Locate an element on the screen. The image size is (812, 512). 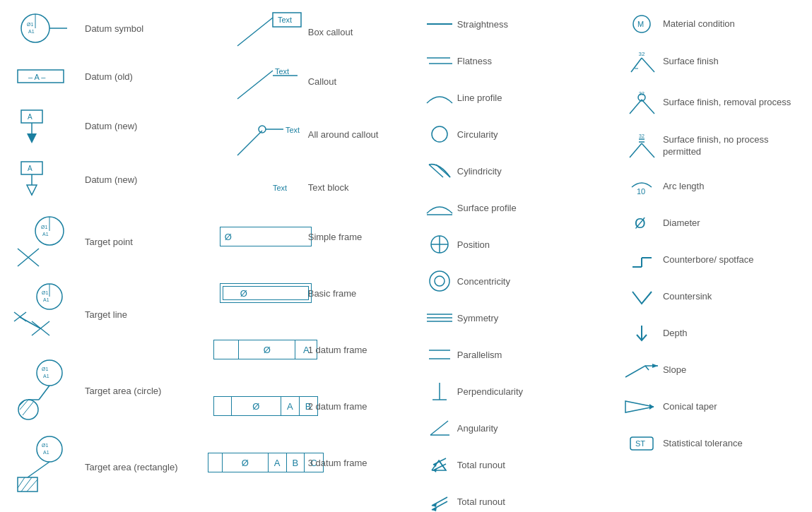
surface-profile-row: Surface profile is located at coordinates (514, 208).